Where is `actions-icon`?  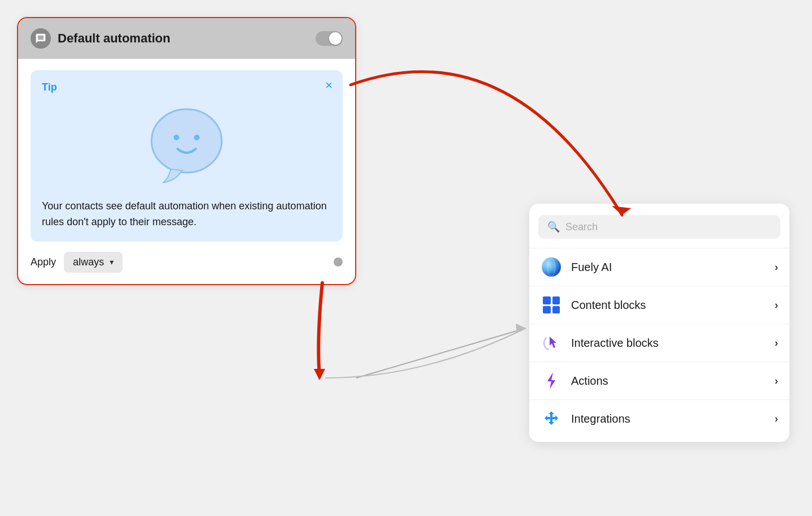 actions-icon is located at coordinates (551, 381).